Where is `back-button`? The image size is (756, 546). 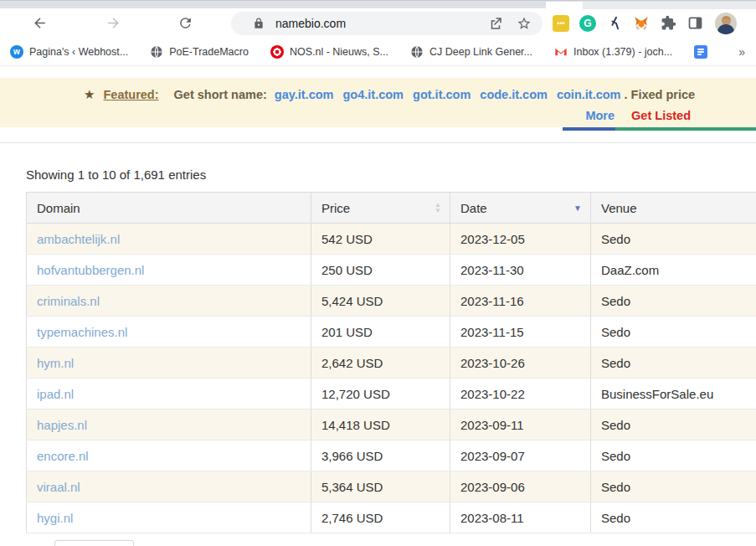
back-button is located at coordinates (39, 23).